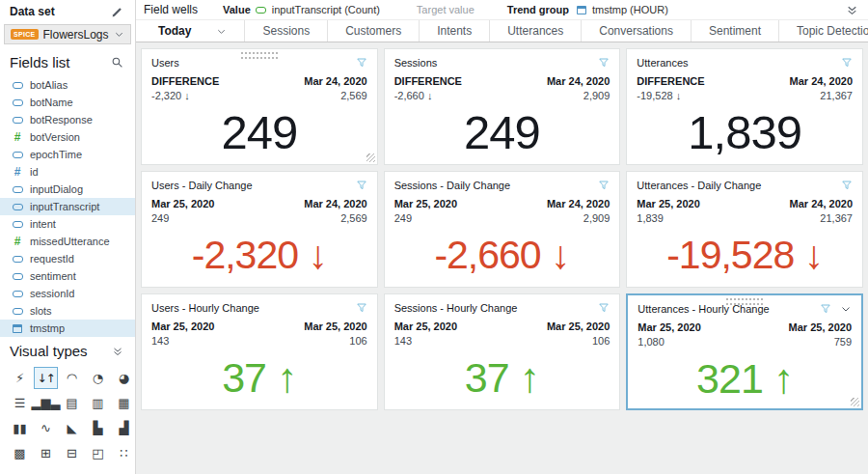 The height and width of the screenshot is (474, 868). What do you see at coordinates (68, 293) in the screenshot?
I see `field-item-sessionId: sessionId` at bounding box center [68, 293].